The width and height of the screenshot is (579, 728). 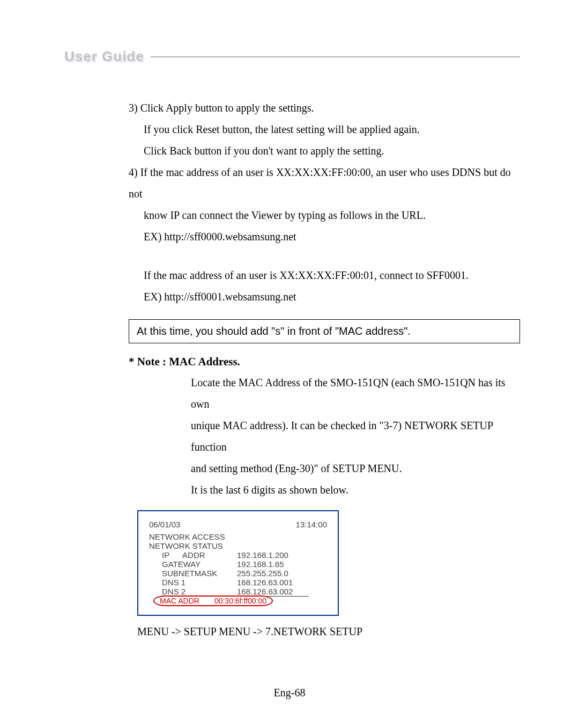 I want to click on row-gw-key: GATEWAY, so click(x=199, y=564).